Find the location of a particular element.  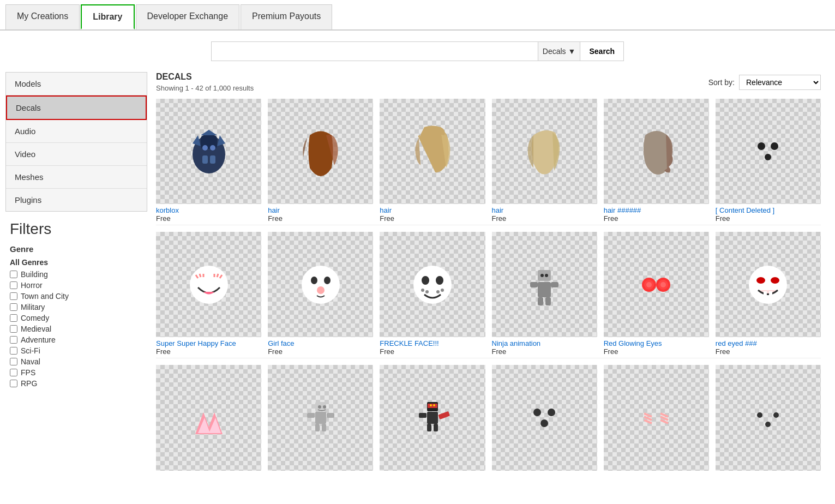

item-card-girl-face: Girl face Free is located at coordinates (321, 293).